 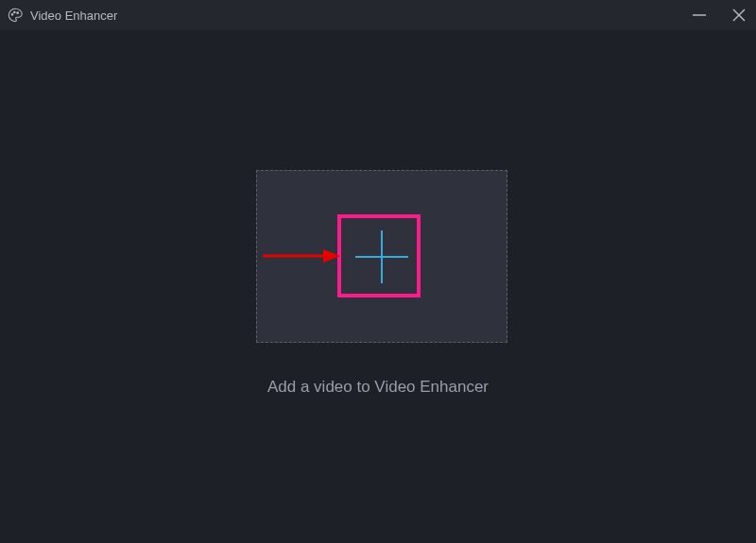 What do you see at coordinates (378, 387) in the screenshot?
I see `hint-text: Add a video to Video Enhancer` at bounding box center [378, 387].